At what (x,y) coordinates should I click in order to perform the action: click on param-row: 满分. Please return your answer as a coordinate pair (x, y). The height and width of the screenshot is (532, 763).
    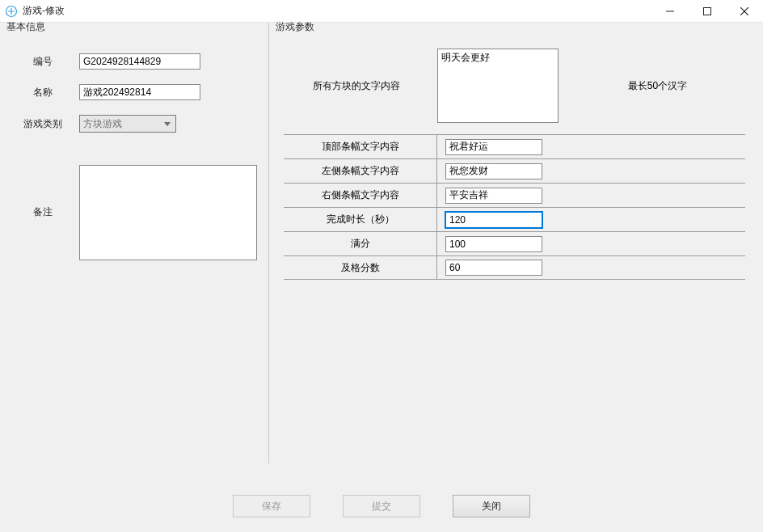
    Looking at the image, I should click on (514, 243).